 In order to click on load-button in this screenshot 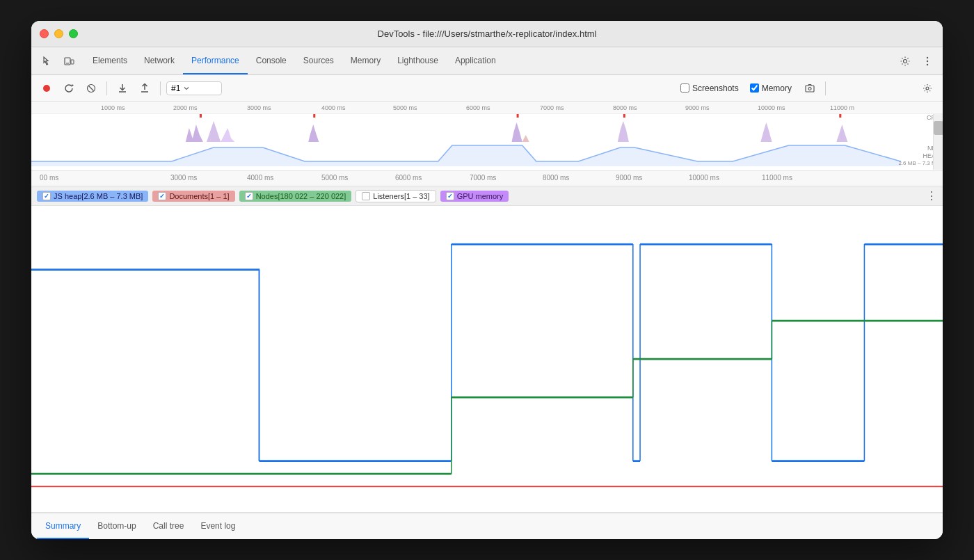, I will do `click(122, 88)`.